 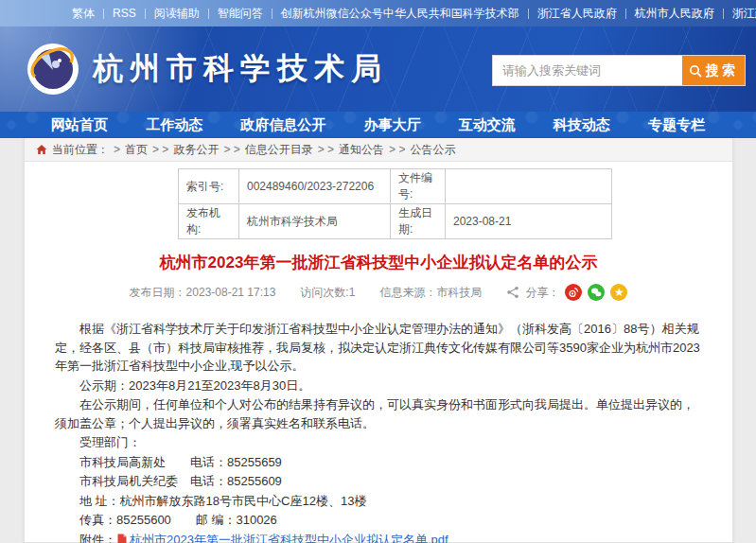 What do you see at coordinates (240, 13) in the screenshot?
I see `link-smart-qa: 智能问答` at bounding box center [240, 13].